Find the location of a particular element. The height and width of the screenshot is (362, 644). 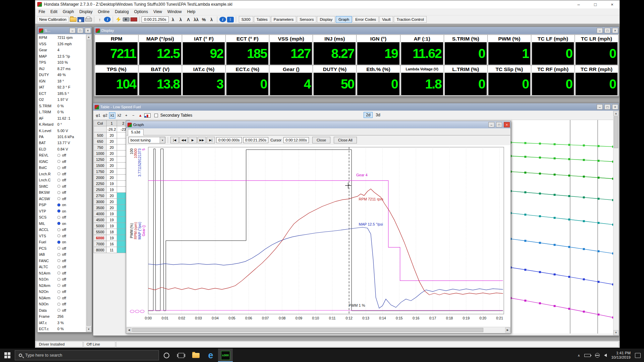

table-row-label: 1250 is located at coordinates (100, 160).